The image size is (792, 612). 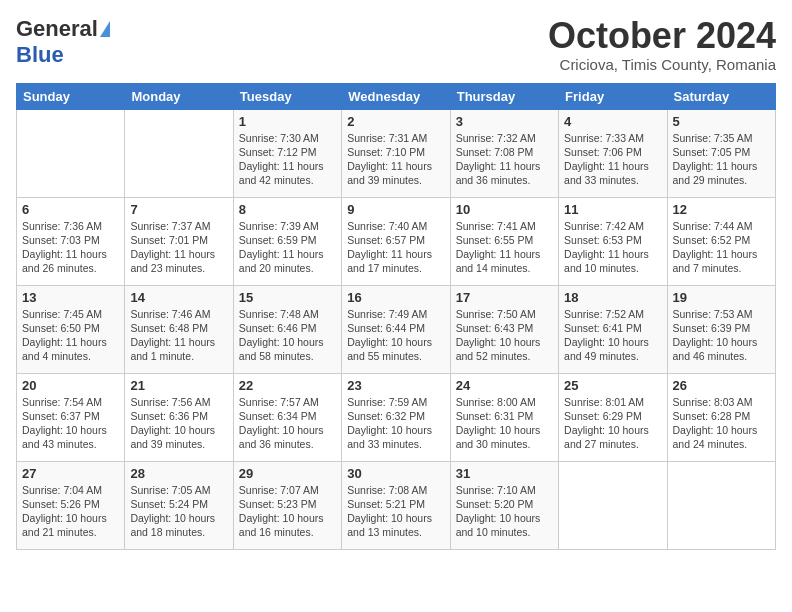 I want to click on calendar-week-row: 20Sunrise: 7:54 AMSunset: 6:37 PMDayligh…, so click(x=396, y=417).